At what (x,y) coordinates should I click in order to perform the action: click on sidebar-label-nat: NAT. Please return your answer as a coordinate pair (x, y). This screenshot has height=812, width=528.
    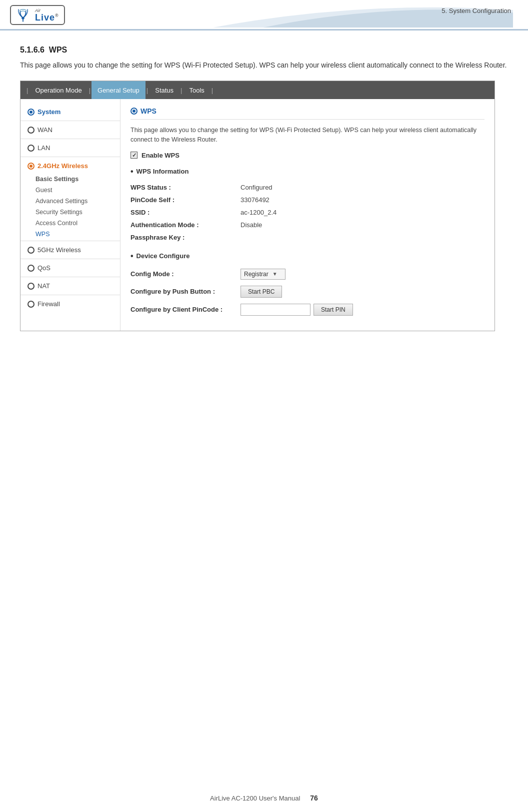
    Looking at the image, I should click on (44, 286).